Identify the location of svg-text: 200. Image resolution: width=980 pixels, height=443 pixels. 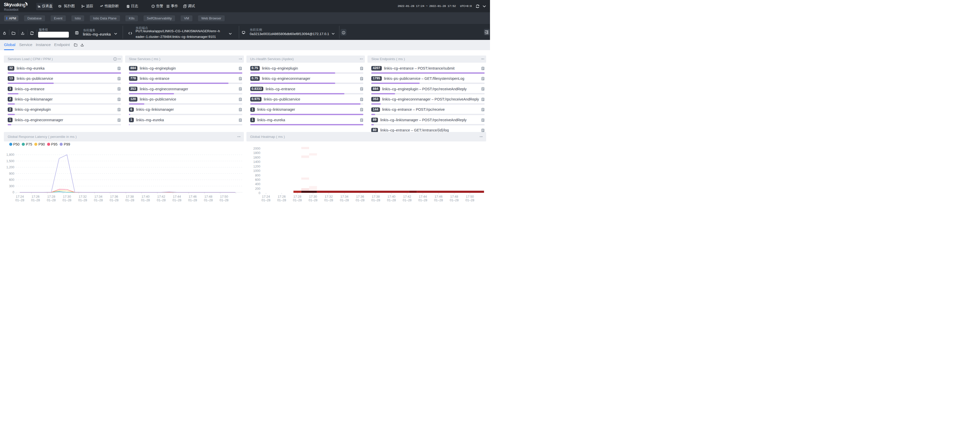
(258, 189).